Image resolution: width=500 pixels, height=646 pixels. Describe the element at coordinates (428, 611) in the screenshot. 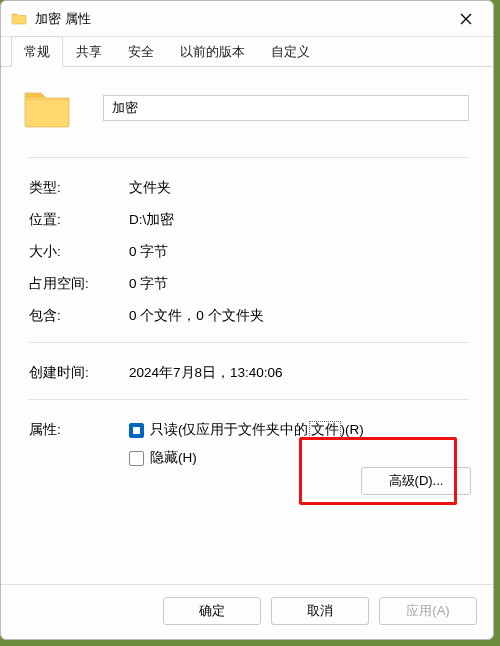

I see `apply-button: 应用(A)` at that location.